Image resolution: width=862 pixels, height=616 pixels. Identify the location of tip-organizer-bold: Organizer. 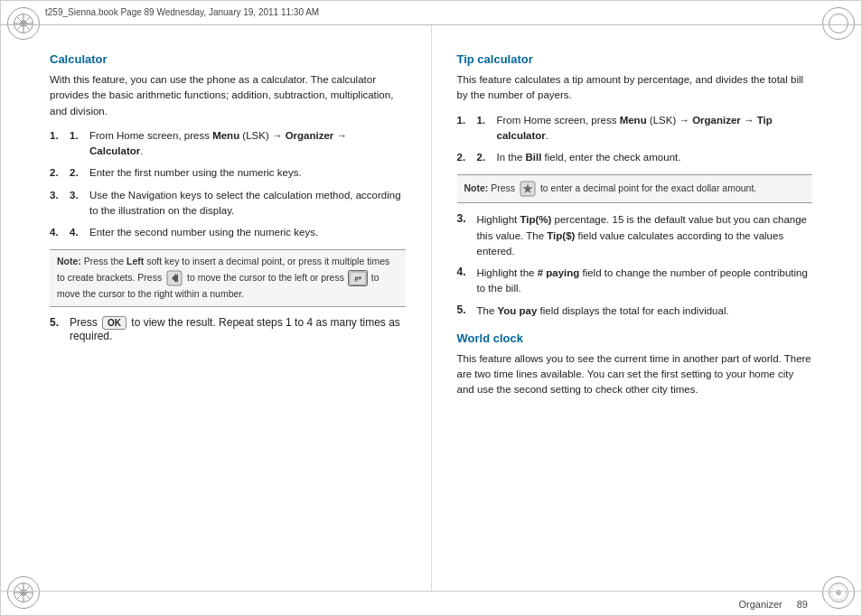
(717, 120).